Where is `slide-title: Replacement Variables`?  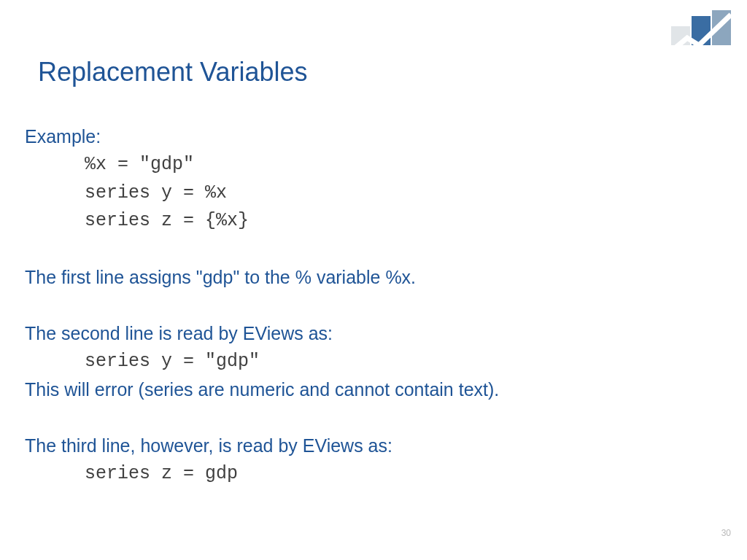 slide-title: Replacement Variables is located at coordinates (380, 72).